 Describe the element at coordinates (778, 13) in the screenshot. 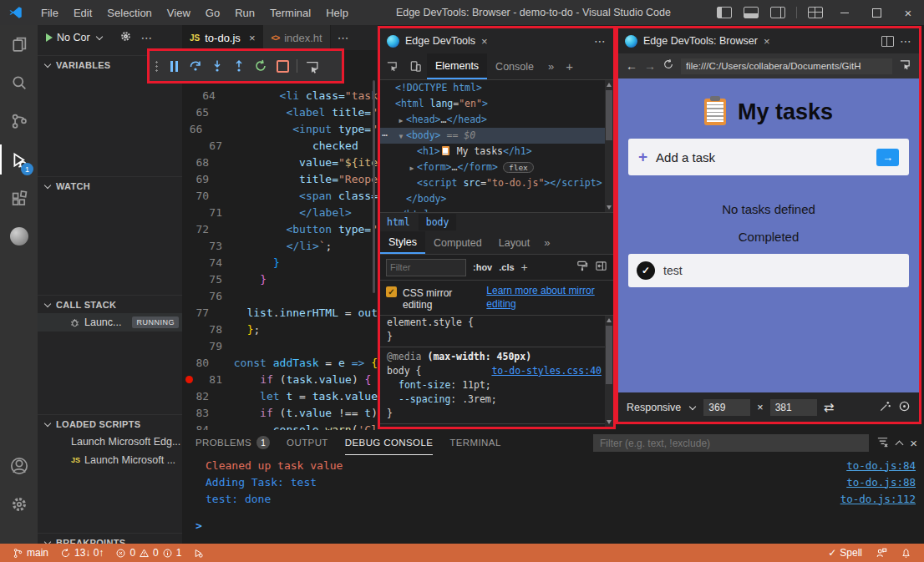

I see `toggle-secondary-sidebar-icon` at that location.